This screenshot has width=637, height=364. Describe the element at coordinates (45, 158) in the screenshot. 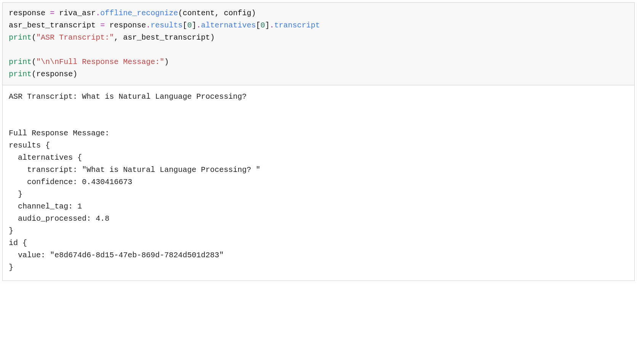

I see `output-line: alternatives {` at that location.